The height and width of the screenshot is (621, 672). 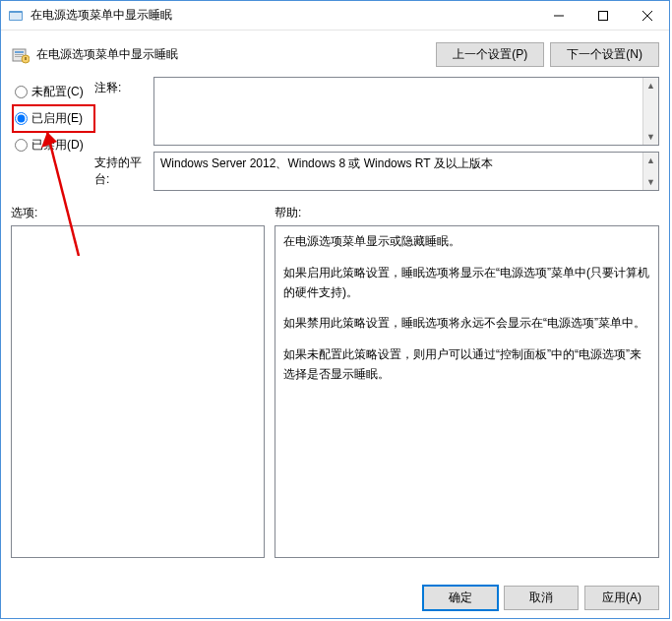 What do you see at coordinates (22, 146) in the screenshot?
I see `radio-disabled-input` at bounding box center [22, 146].